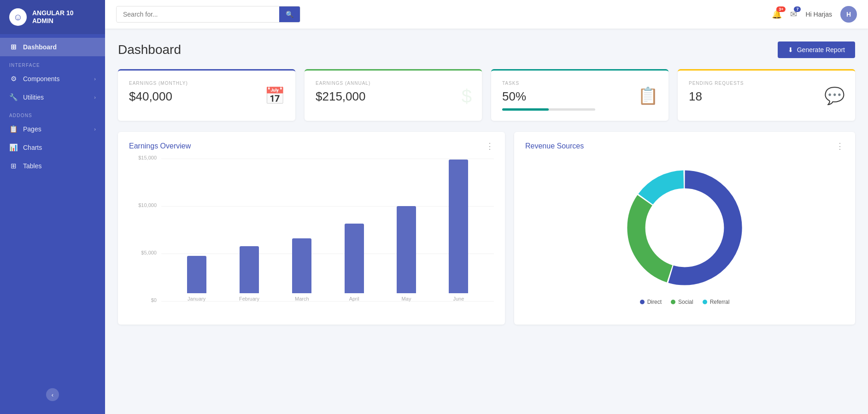 The height and width of the screenshot is (414, 868). I want to click on legend-item-social: Social, so click(682, 302).